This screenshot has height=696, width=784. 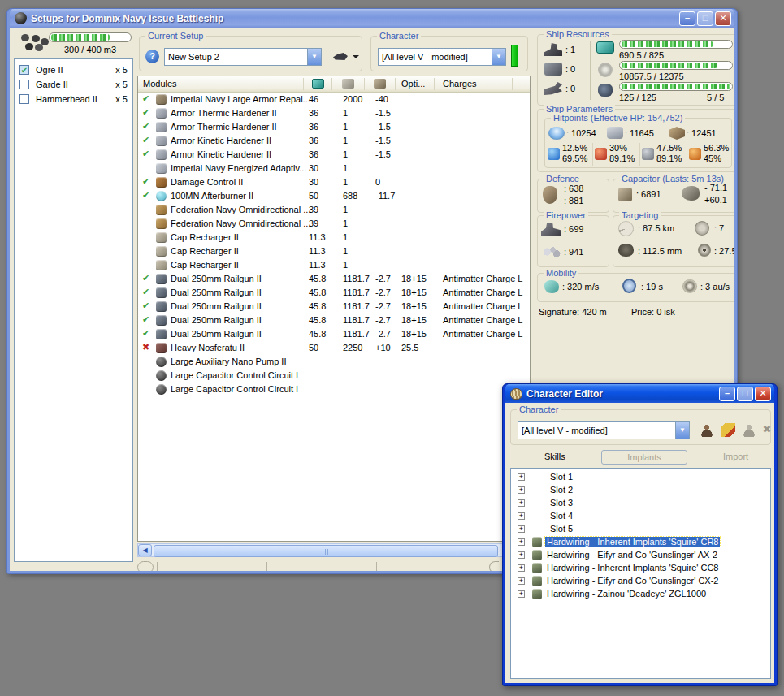 What do you see at coordinates (749, 430) in the screenshot?
I see `copy-character-button` at bounding box center [749, 430].